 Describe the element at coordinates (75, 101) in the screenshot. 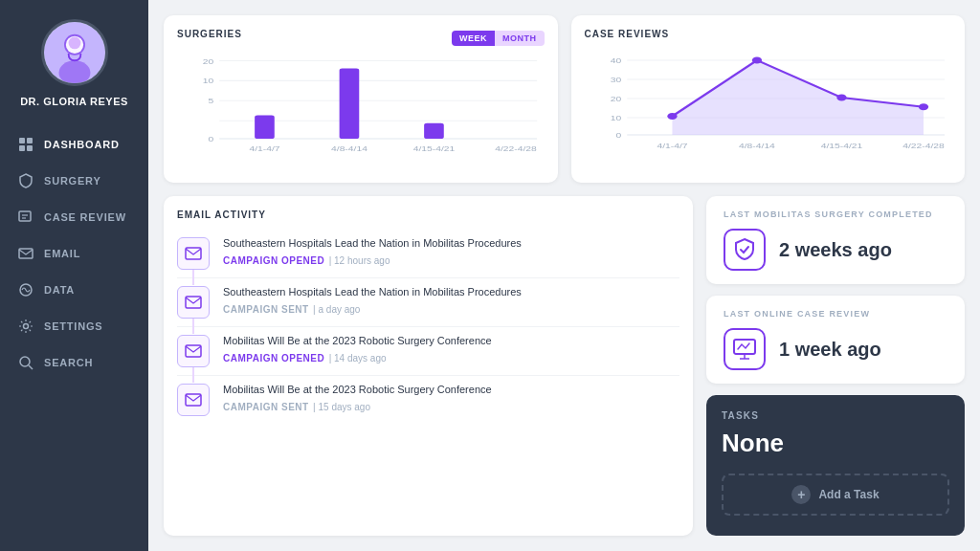

I see `doctor-name: DR. GLORIA REYES` at that location.